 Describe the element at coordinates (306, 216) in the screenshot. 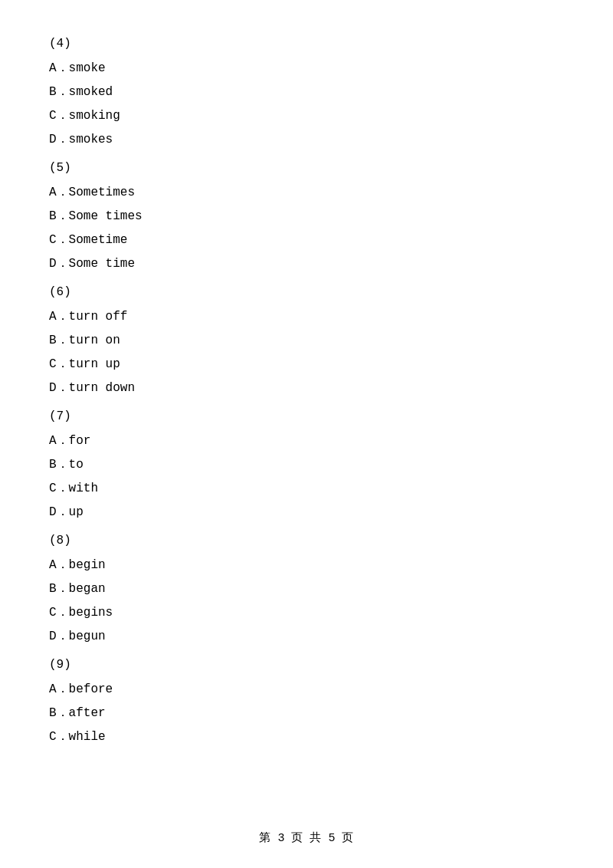

I see `option-q5-1: B．Some times` at that location.